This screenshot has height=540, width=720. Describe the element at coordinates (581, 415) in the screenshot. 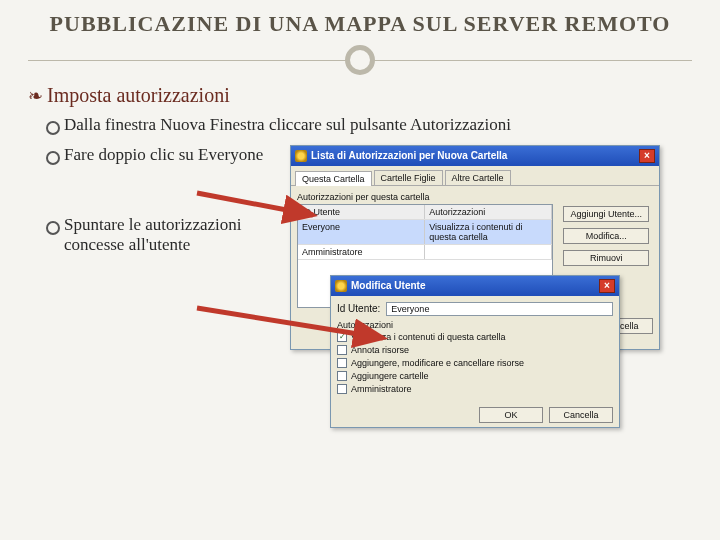

I see `cancel-button: Cancella` at that location.